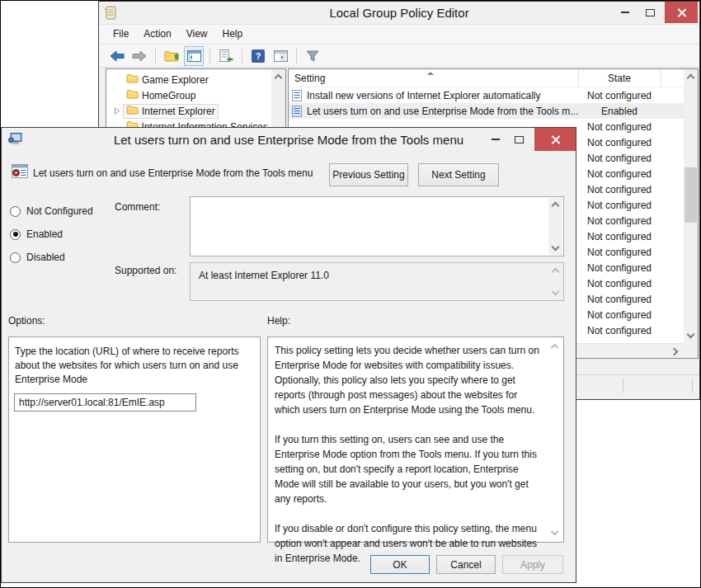 The height and width of the screenshot is (588, 701). What do you see at coordinates (556, 226) in the screenshot?
I see `comment-scrollbar` at bounding box center [556, 226].